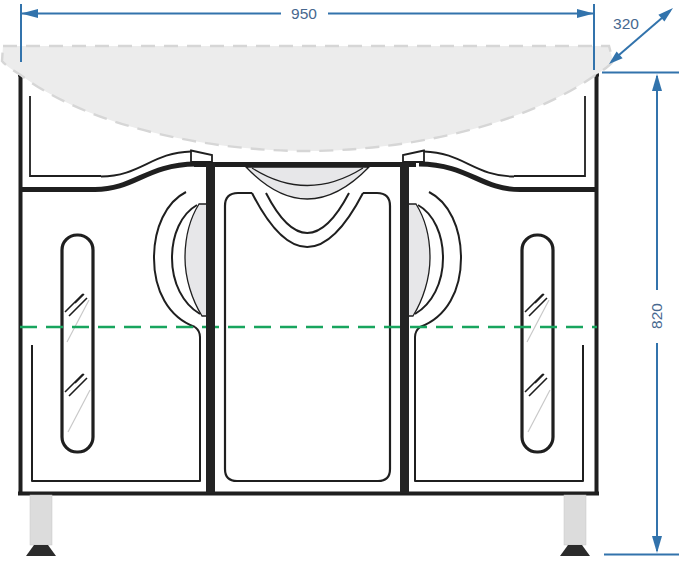 This screenshot has width=680, height=561. Describe the element at coordinates (304, 14) in the screenshot. I see `dimension-label-width: 950` at that location.